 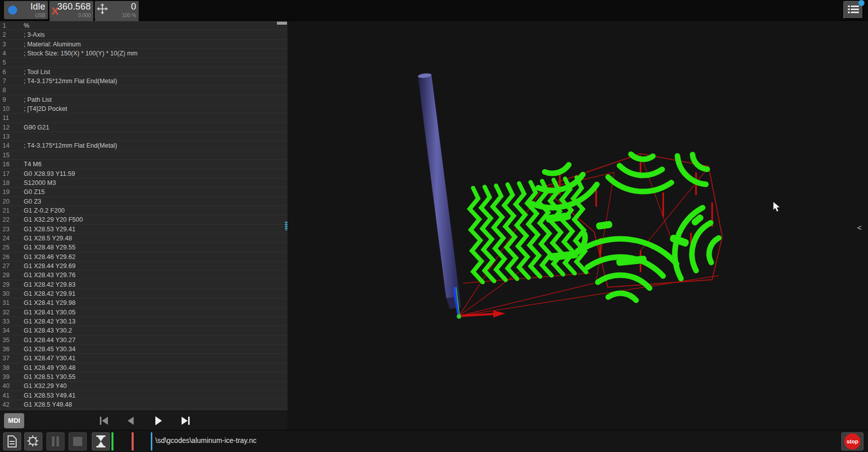 I want to click on gcode-line: 19G0 Z15, so click(x=144, y=192).